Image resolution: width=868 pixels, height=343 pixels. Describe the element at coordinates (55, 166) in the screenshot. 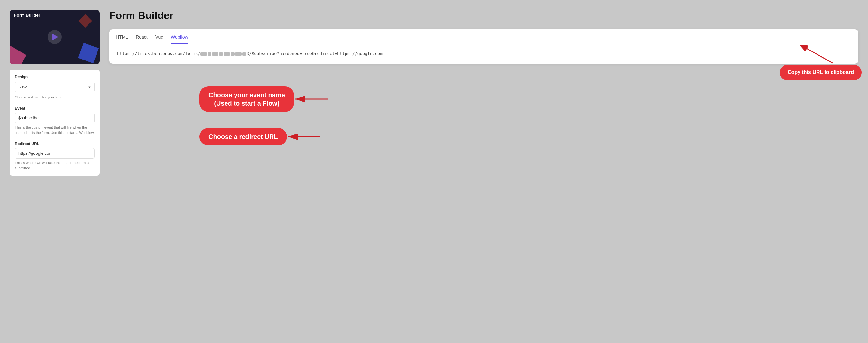

I see `redirect-hint: This is where we will take them after th…` at that location.